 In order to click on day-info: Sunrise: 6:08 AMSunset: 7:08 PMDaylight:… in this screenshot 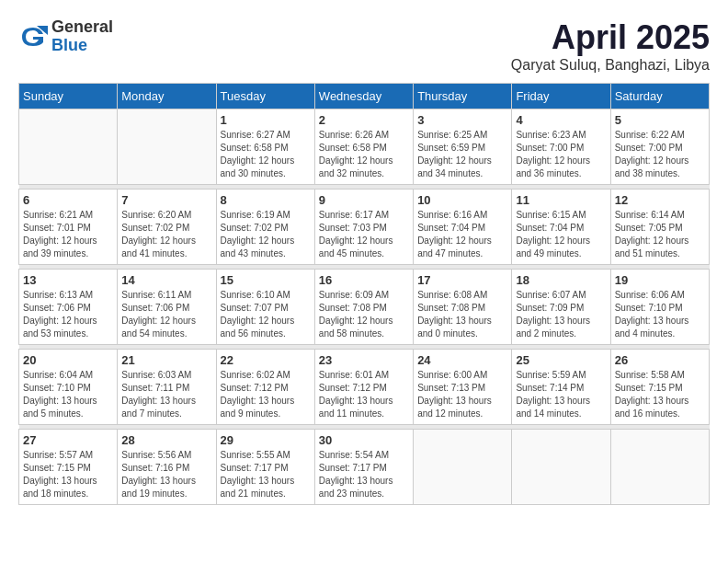, I will do `click(462, 315)`.